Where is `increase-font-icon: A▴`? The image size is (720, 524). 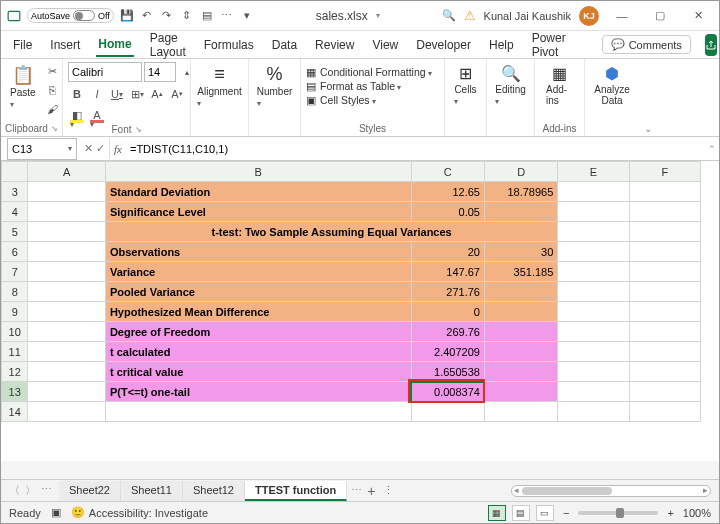
increase-font-icon: A▴ is located at coordinates (157, 94).